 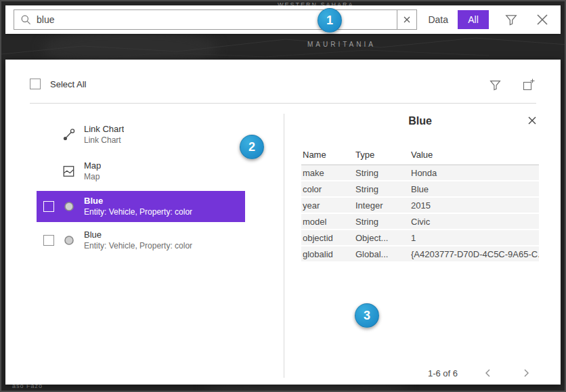 I want to click on cell-name: color, so click(x=328, y=190).